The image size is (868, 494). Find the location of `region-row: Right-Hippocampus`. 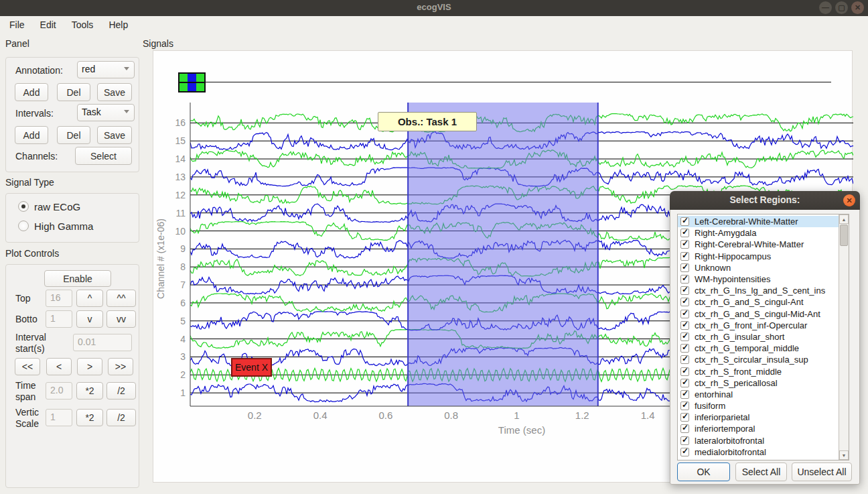

region-row: Right-Hippocampus is located at coordinates (758, 256).